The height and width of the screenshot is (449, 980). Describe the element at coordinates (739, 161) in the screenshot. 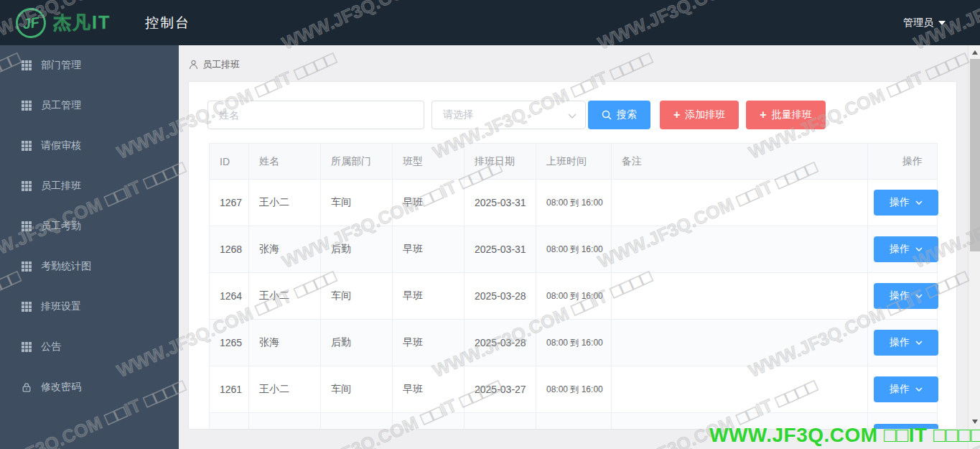

I see `col-remark: 备注` at that location.